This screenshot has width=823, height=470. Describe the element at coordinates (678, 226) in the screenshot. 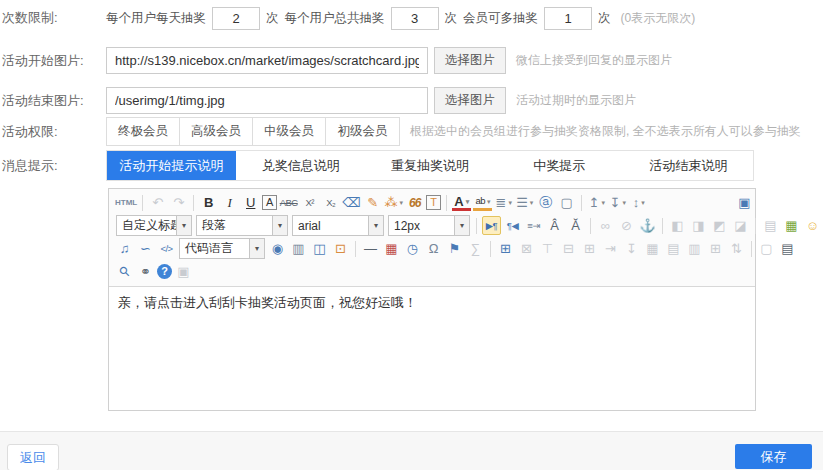

I see `image-float-left-icon: ◧` at that location.